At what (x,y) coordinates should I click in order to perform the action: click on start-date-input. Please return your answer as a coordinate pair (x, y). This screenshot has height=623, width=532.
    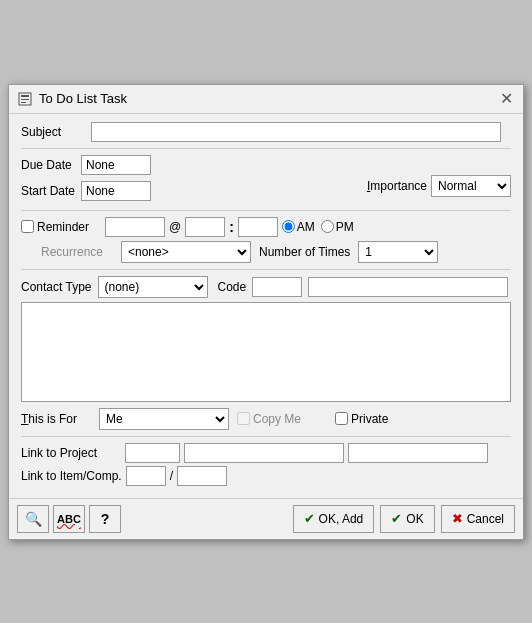
    Looking at the image, I should click on (116, 191).